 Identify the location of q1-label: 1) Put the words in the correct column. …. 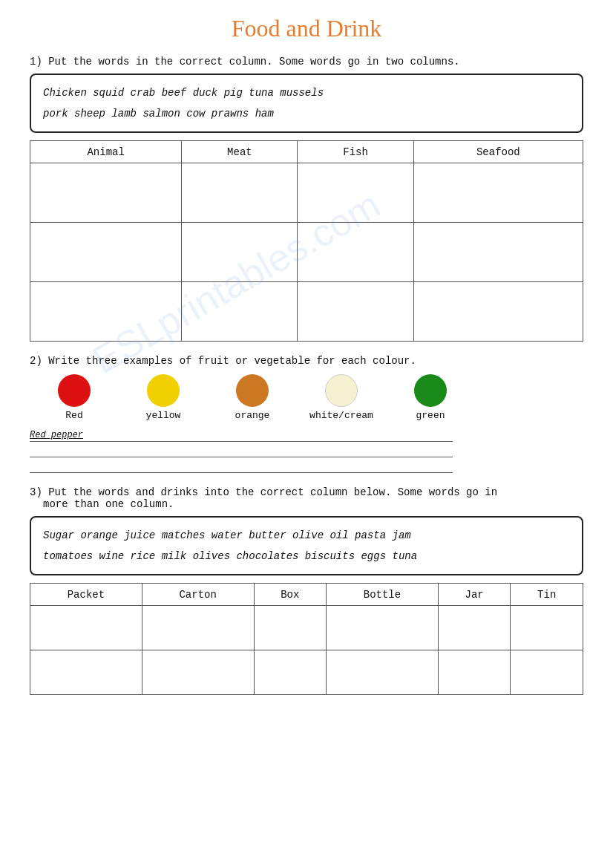
(306, 62).